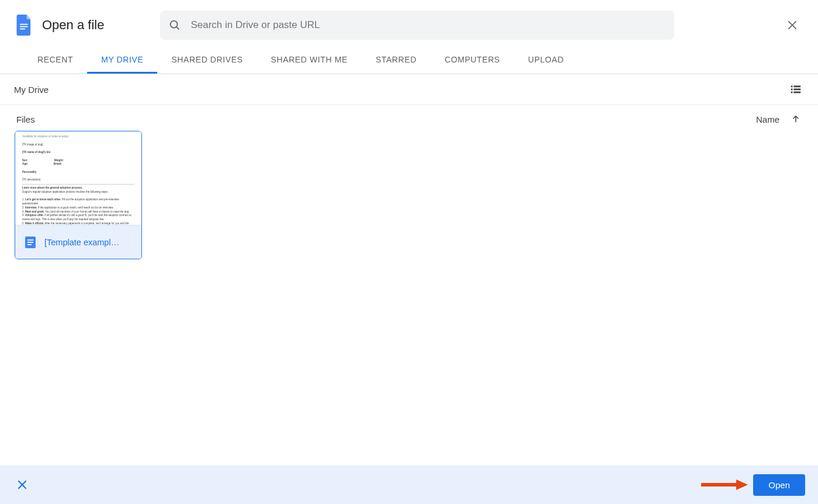  I want to click on tab-starred: STARRED, so click(396, 60).